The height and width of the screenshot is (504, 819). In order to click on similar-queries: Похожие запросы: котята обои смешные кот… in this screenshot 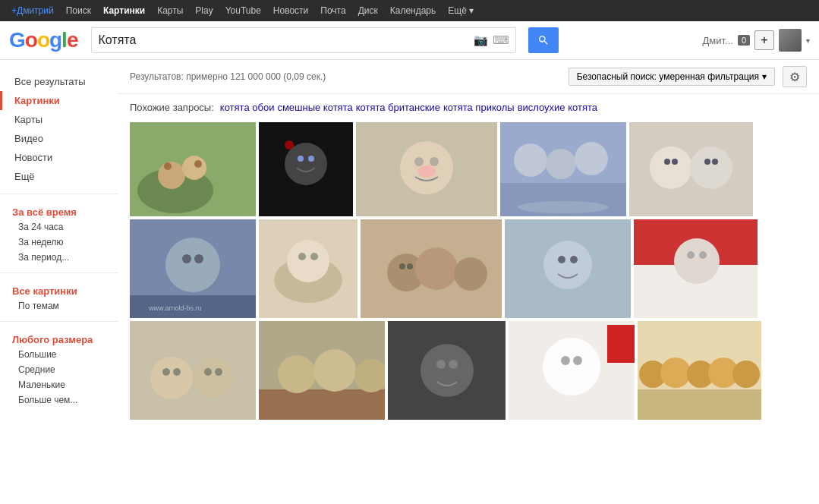, I will do `click(468, 108)`.